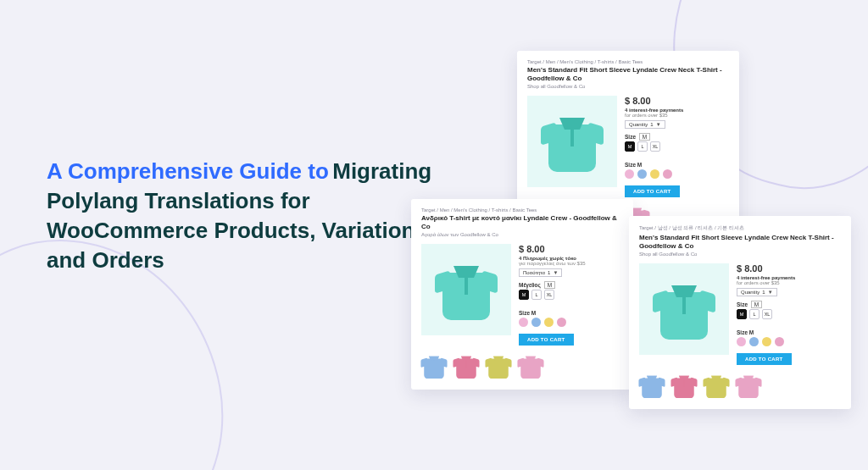 The image size is (868, 470). I want to click on payments-sub: για παραγγελίες άνω των $35, so click(571, 263).